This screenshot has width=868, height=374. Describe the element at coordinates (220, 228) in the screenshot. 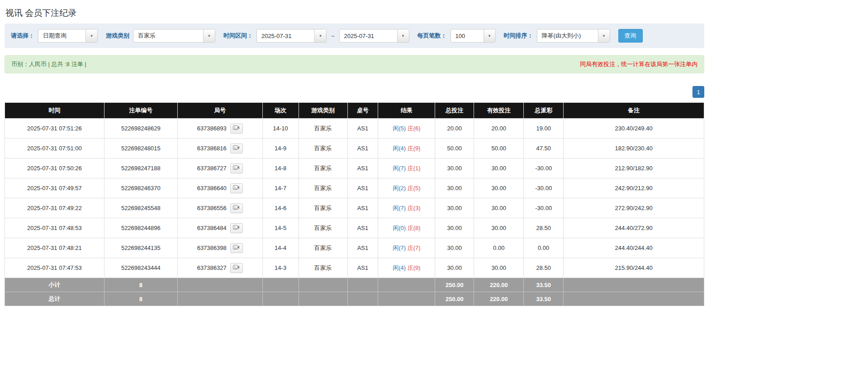

I see `cell-round-id: 637386484` at that location.